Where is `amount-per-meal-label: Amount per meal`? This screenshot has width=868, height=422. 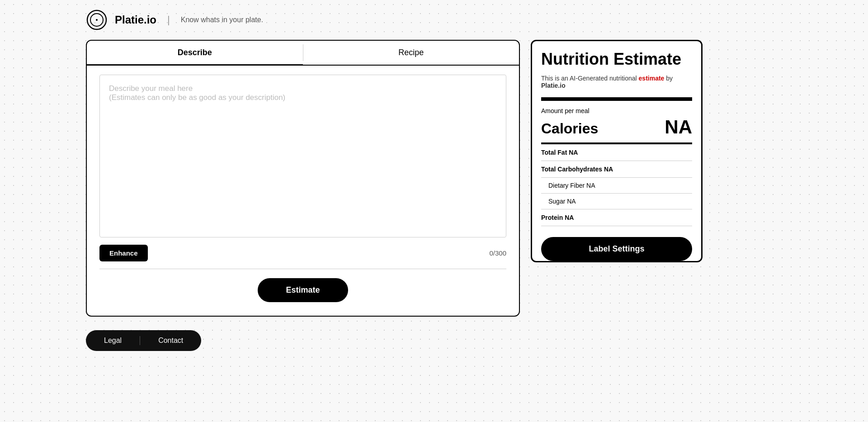
amount-per-meal-label: Amount per meal is located at coordinates (617, 111).